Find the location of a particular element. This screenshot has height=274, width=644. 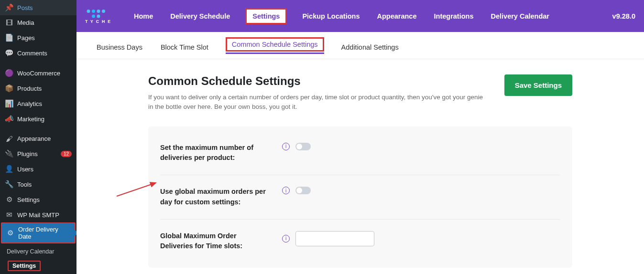

brush-icon: 🖌 is located at coordinates (9, 138).